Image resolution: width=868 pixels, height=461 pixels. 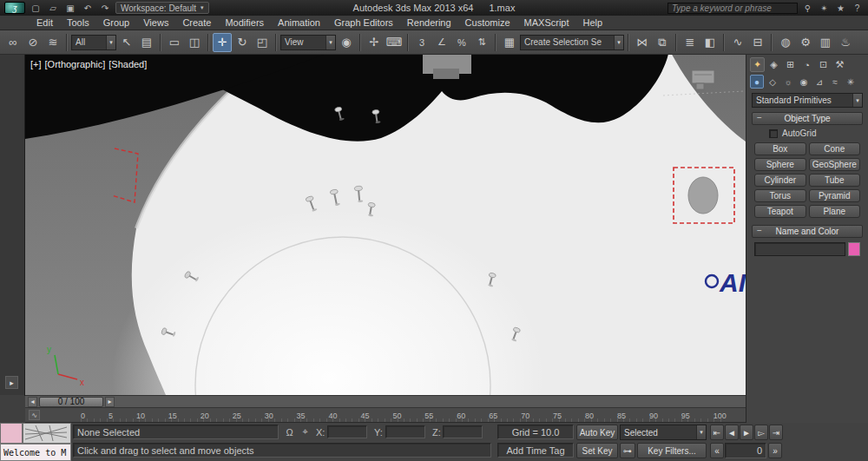 What do you see at coordinates (33, 43) in the screenshot?
I see `unlink-selection-icon: ⊘` at bounding box center [33, 43].